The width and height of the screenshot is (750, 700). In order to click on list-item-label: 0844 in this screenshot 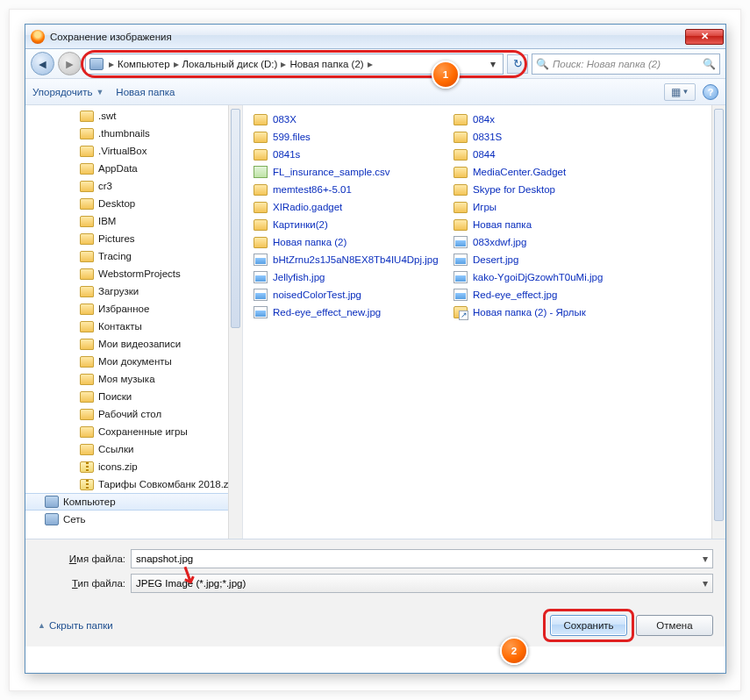, I will do `click(484, 154)`.